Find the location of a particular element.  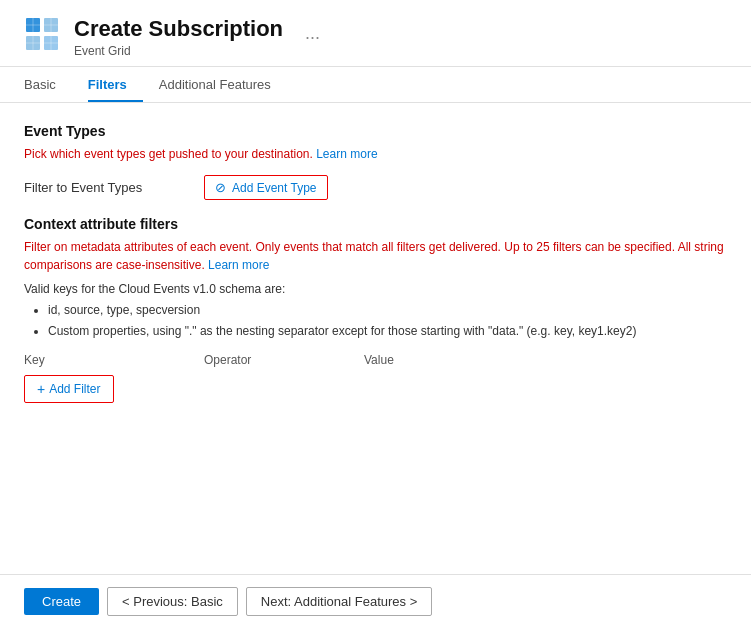

event-types-learn-more: Learn more is located at coordinates (346, 154).